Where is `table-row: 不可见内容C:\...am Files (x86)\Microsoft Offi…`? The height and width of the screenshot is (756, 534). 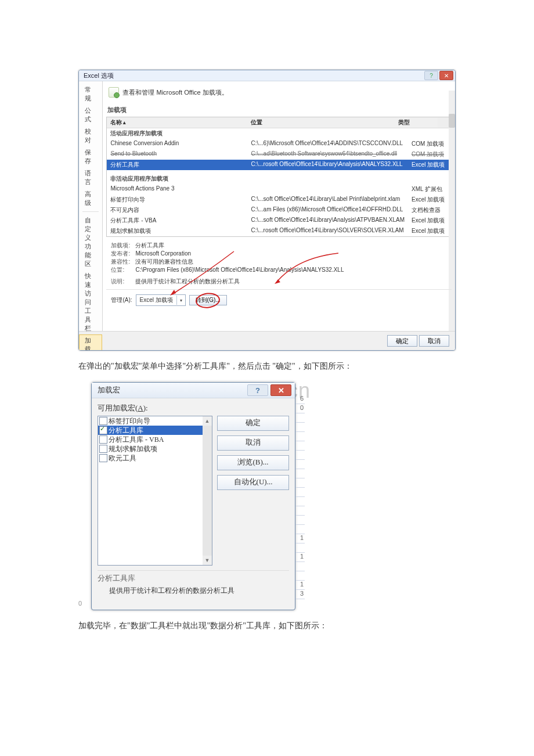
table-row: 不可见内容C:\...am Files (x86)\Microsoft Offi… is located at coordinates (279, 210).